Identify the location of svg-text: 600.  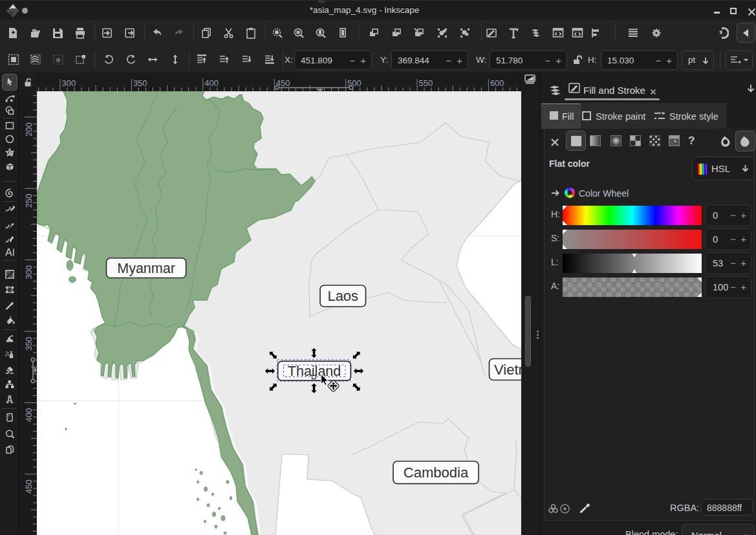
(497, 83).